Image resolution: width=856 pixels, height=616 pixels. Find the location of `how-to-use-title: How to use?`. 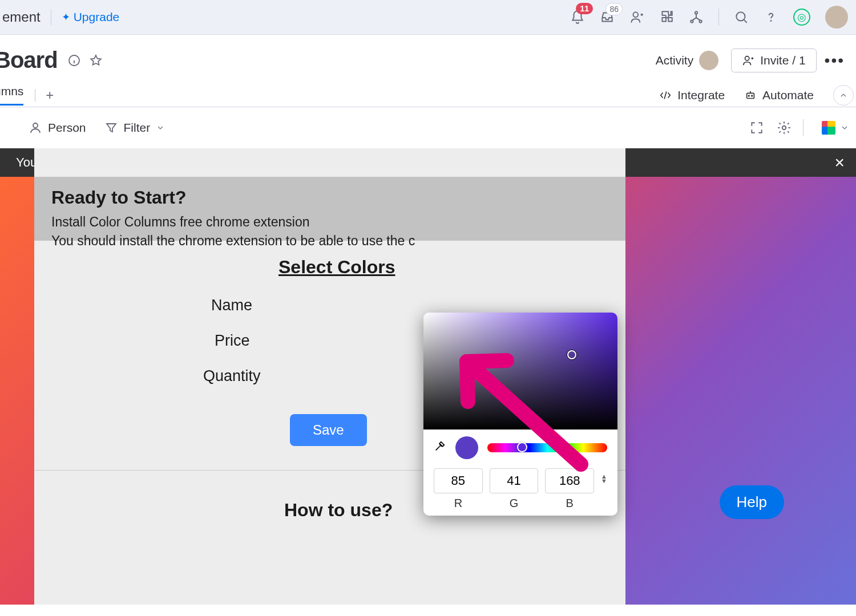

how-to-use-title: How to use? is located at coordinates (338, 510).